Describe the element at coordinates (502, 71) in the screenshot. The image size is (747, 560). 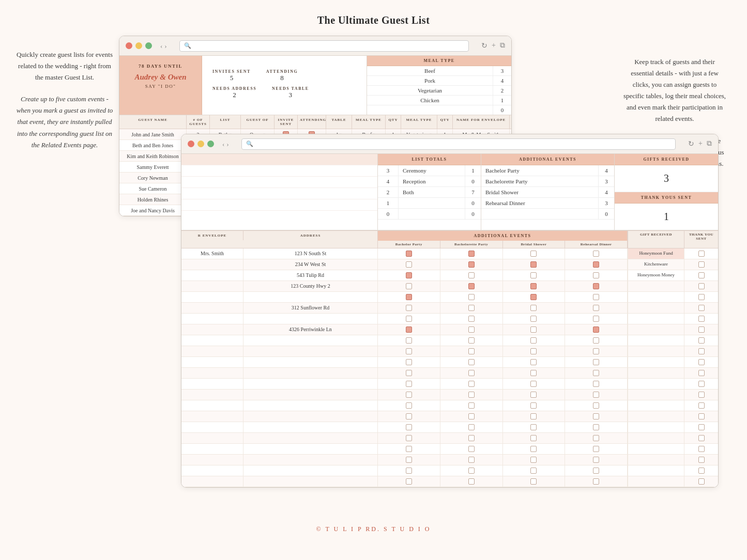
I see `meal-count-beef: 3` at that location.